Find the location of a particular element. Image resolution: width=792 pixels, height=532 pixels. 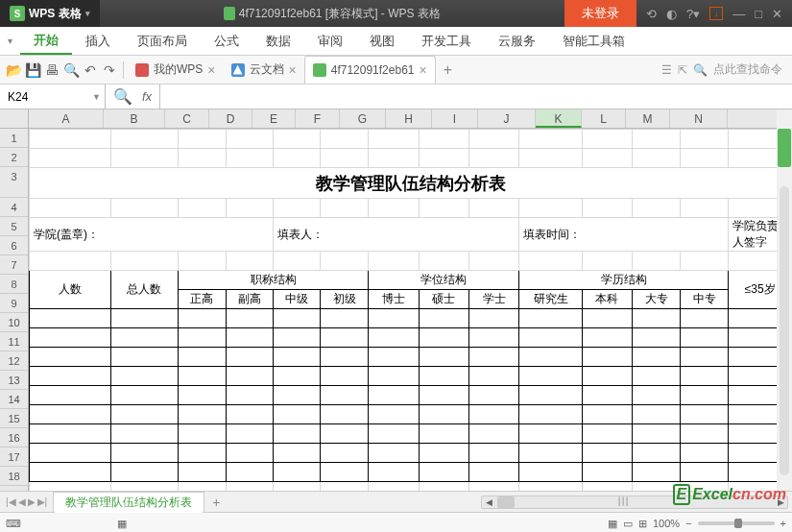

undo-icon: ↶ is located at coordinates (90, 70).